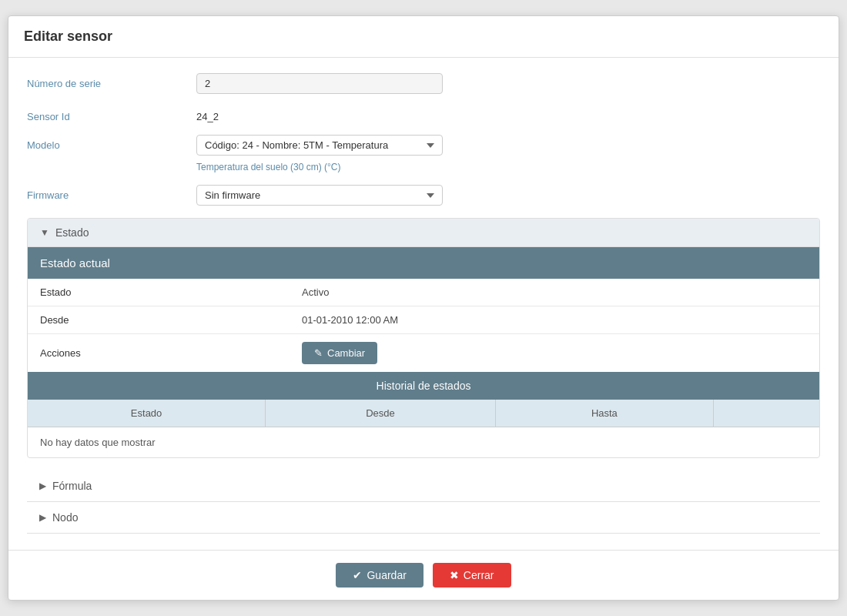 The height and width of the screenshot is (616, 847). Describe the element at coordinates (508, 114) in the screenshot. I see `sensor-id-wrap: 24_2` at that location.